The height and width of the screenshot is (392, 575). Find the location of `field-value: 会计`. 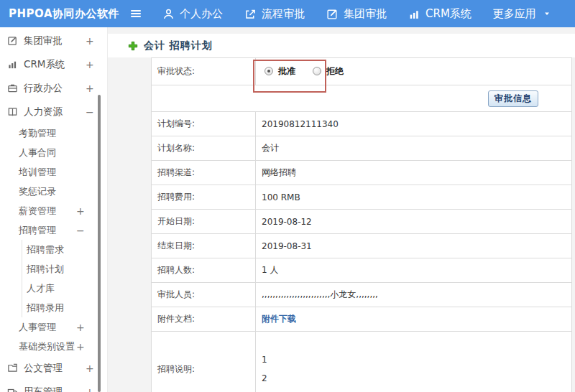

field-value: 会计 is located at coordinates (414, 149).